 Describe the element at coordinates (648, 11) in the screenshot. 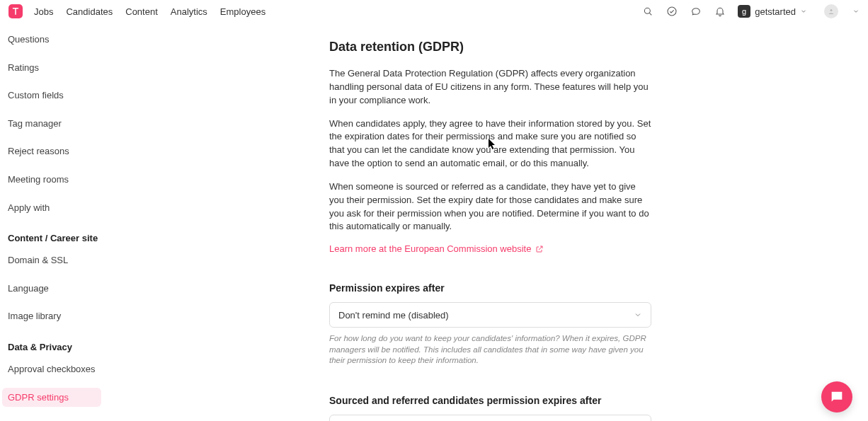

I see `search-icon` at that location.